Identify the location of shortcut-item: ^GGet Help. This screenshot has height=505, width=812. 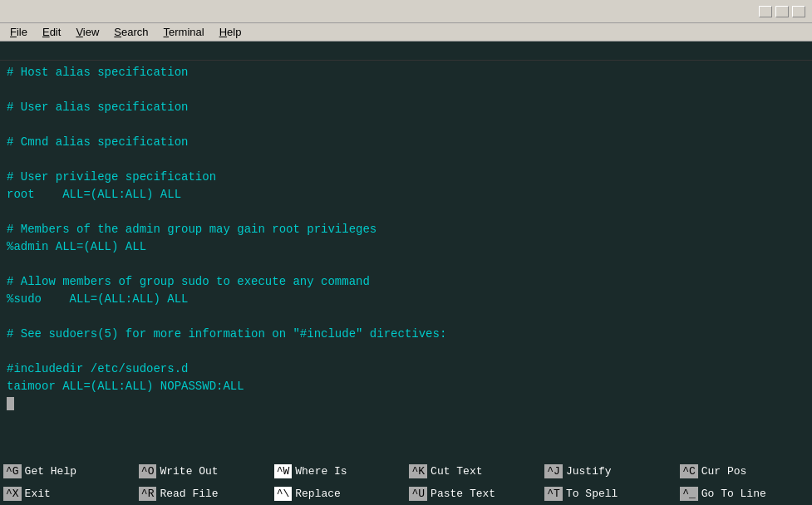
(68, 472).